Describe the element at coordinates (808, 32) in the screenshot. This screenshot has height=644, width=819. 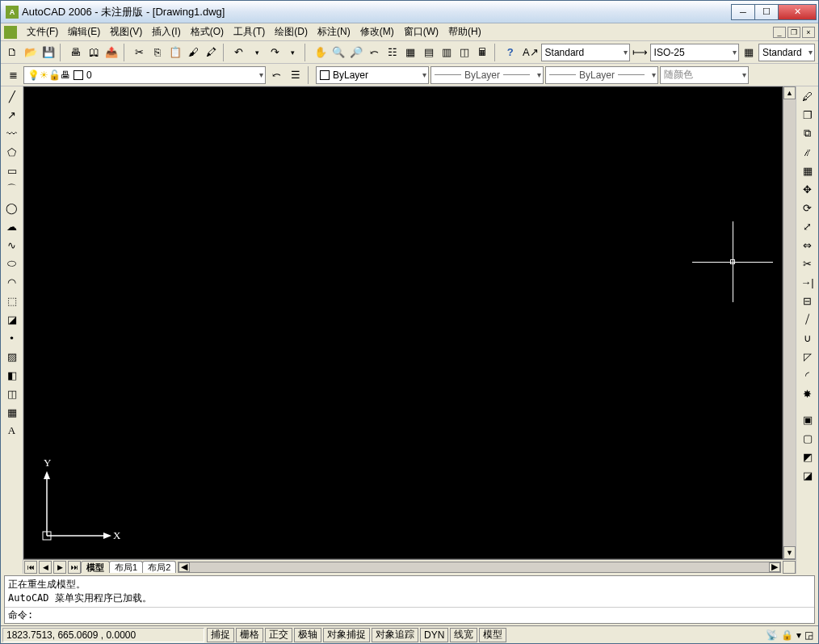
I see `doc-close-button: ×` at that location.